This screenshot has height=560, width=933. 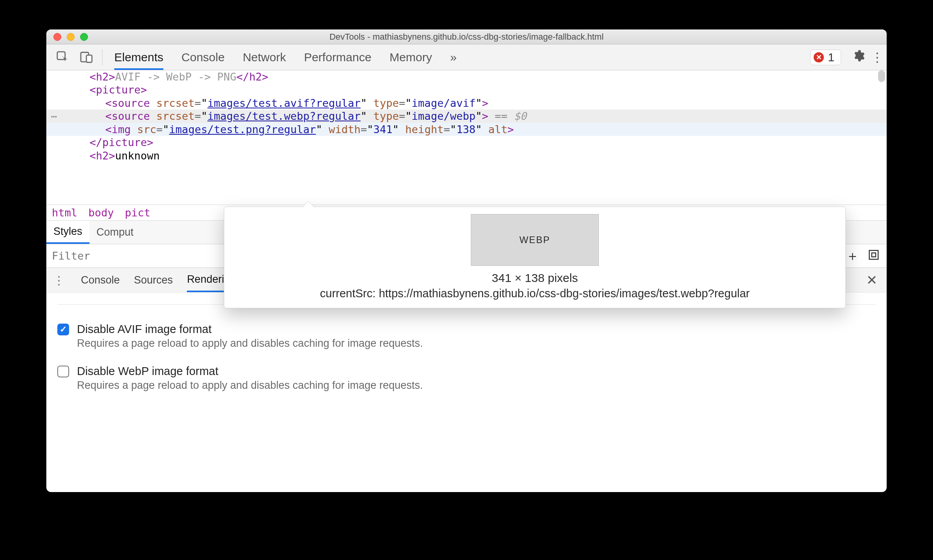 I want to click on dom-source-webp: <source srcset="images/test.webp?regular…, so click(x=466, y=116).